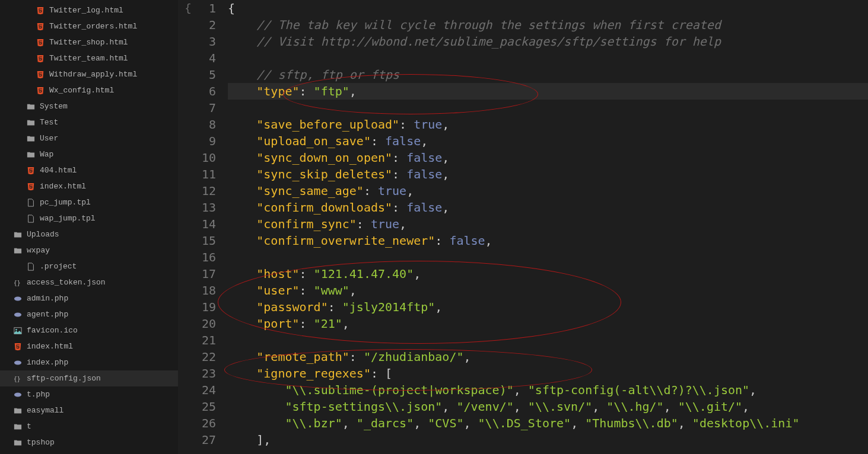  I want to click on line-number: 16, so click(209, 257).